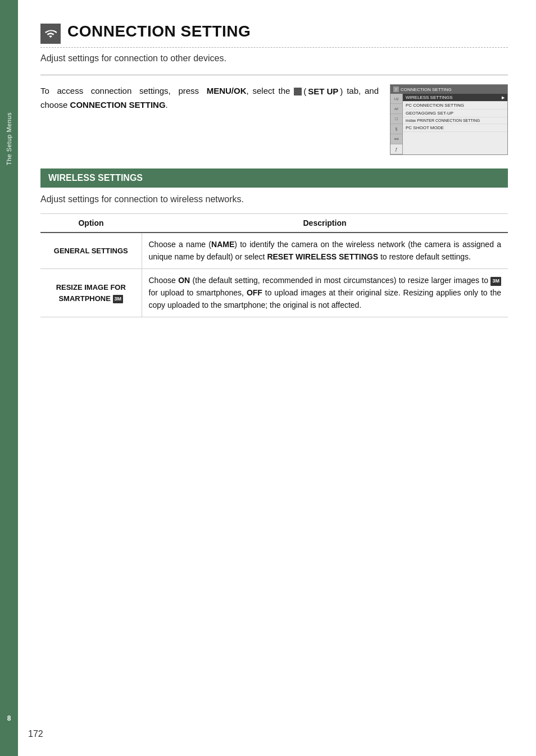  I want to click on header-section: CONNECTION SETTING, so click(274, 33).